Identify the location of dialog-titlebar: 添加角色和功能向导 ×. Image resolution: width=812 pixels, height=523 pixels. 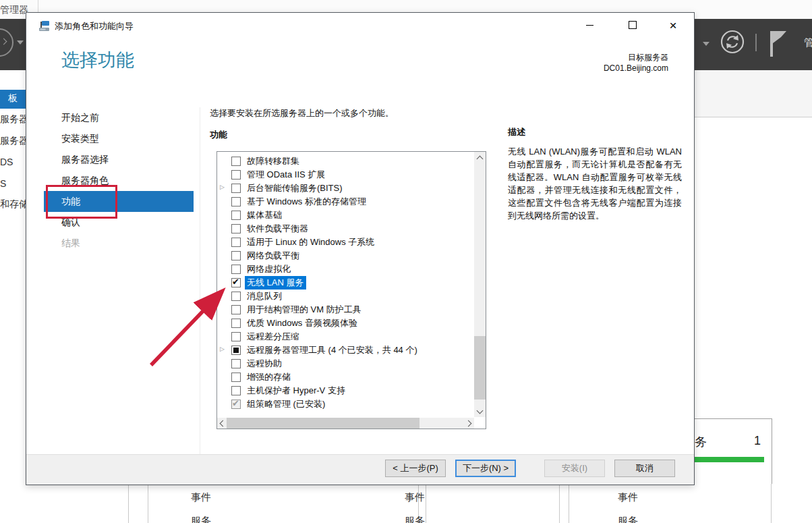
(360, 26).